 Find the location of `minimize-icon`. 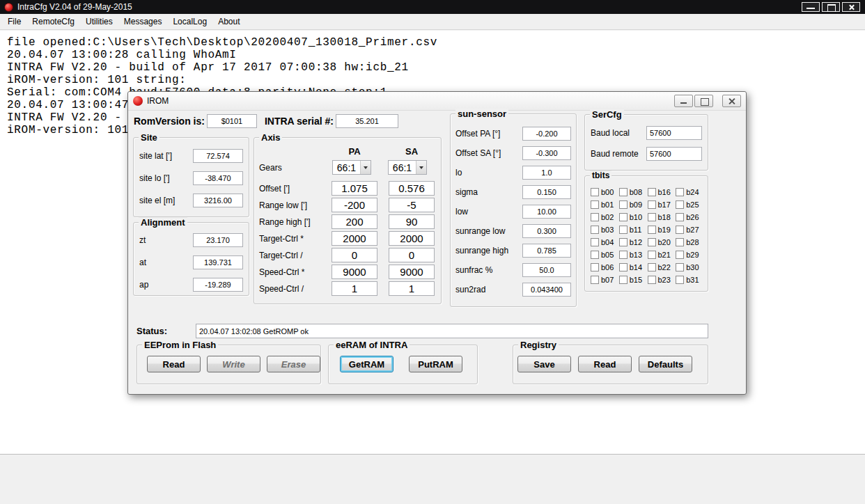

minimize-icon is located at coordinates (811, 7).